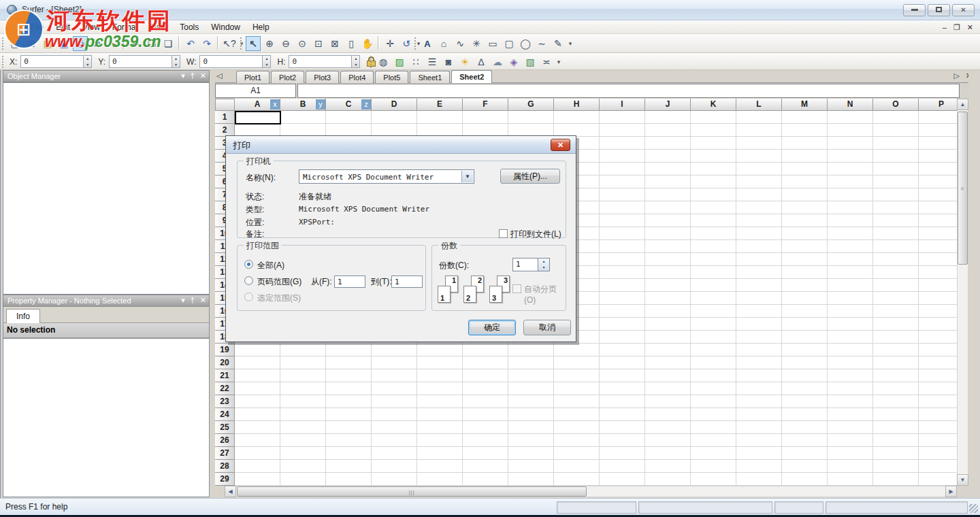  I want to click on zoom-window-icon: ⊡, so click(318, 44).